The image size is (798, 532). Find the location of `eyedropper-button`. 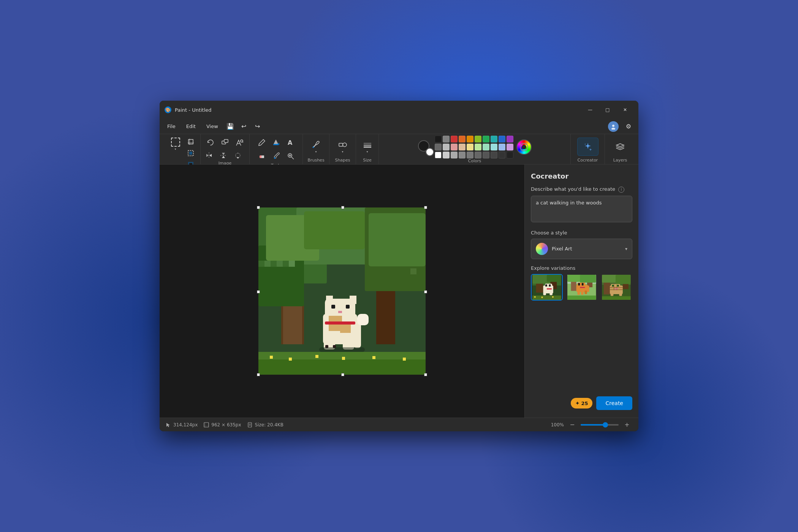

eyedropper-button is located at coordinates (276, 156).